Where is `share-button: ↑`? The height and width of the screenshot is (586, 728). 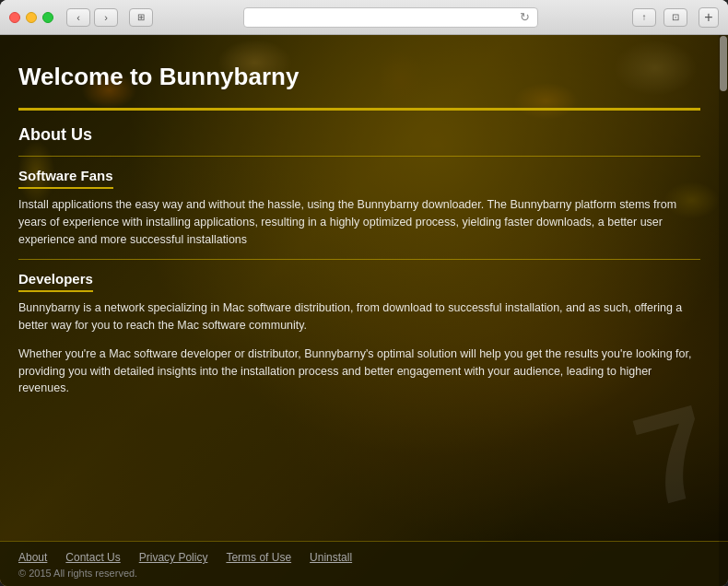
share-button: ↑ is located at coordinates (644, 18).